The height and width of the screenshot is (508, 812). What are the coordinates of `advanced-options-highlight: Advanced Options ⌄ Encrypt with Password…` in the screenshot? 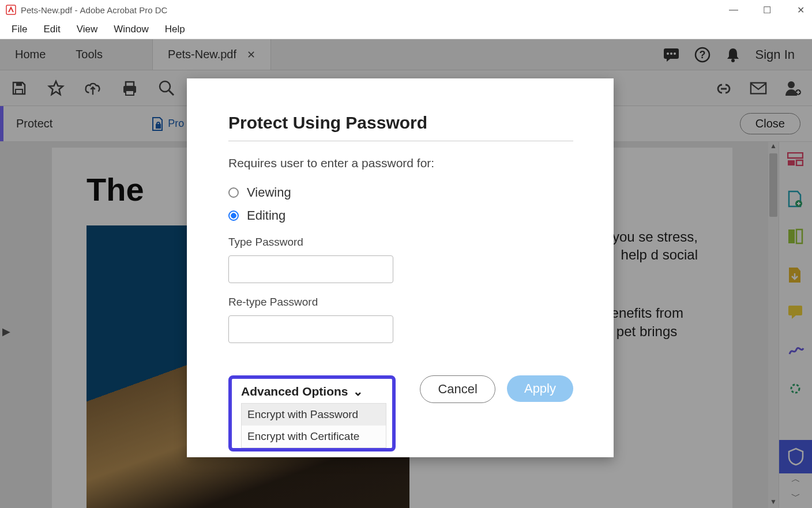 It's located at (312, 413).